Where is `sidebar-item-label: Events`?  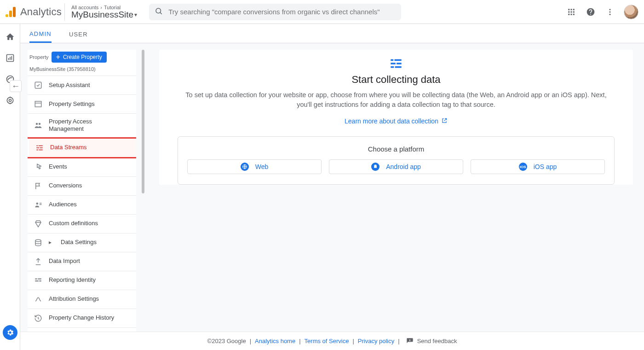
sidebar-item-label: Events is located at coordinates (58, 167).